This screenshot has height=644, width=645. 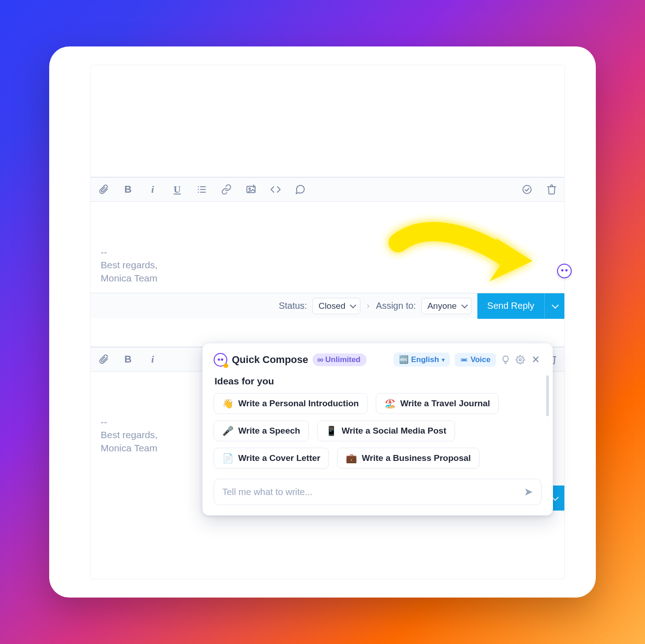 What do you see at coordinates (396, 306) in the screenshot?
I see `assign-label: Assign to:` at bounding box center [396, 306].